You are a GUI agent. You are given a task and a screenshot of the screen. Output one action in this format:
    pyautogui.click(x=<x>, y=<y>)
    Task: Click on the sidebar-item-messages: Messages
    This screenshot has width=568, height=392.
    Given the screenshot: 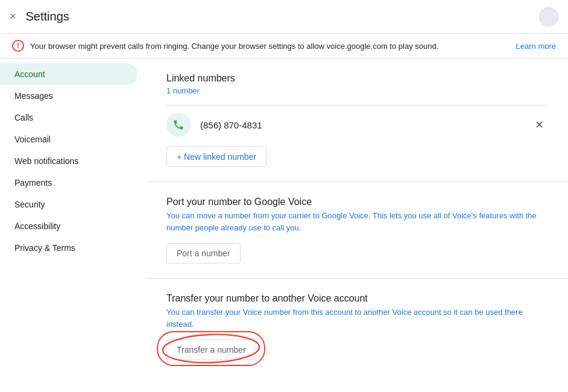 What is the action you would take?
    pyautogui.click(x=69, y=96)
    